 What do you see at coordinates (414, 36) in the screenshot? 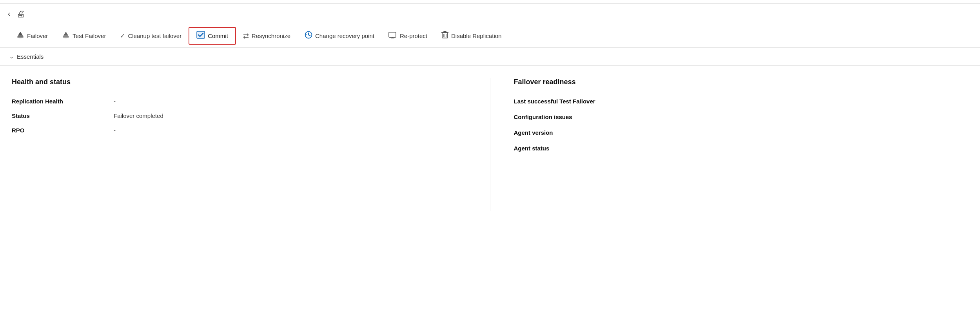
I see `reprotect-label: Re-protect` at bounding box center [414, 36].